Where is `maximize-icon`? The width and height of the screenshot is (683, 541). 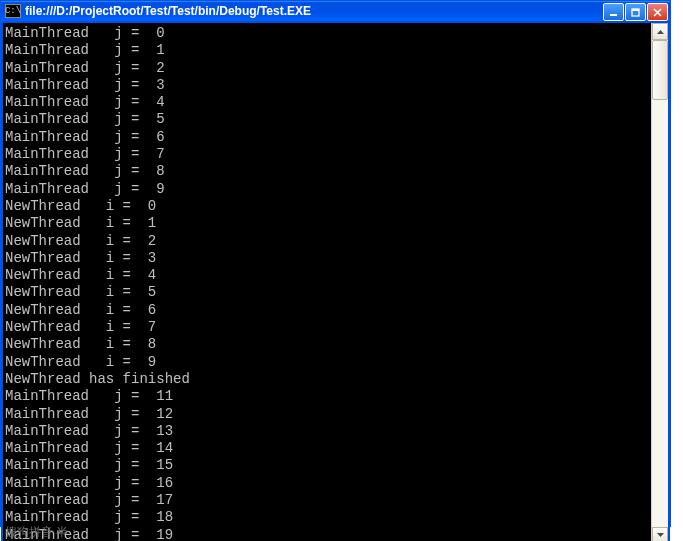 maximize-icon is located at coordinates (636, 12).